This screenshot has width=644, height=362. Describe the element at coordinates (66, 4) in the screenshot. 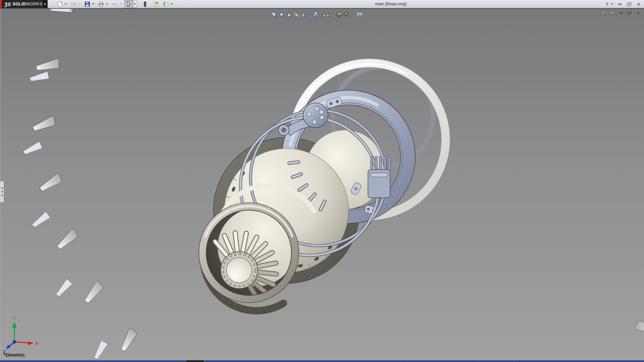

I see `new-document-dropdown` at that location.